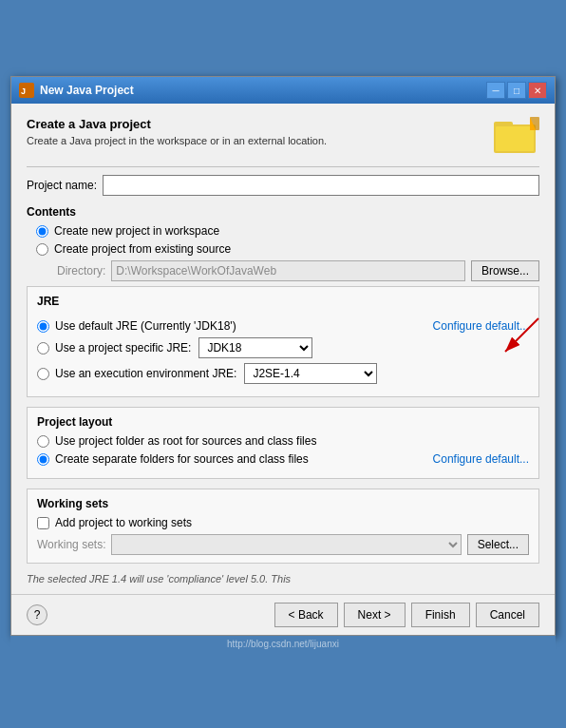 This screenshot has height=728, width=566. Describe the element at coordinates (283, 545) in the screenshot. I see `working-sets-row: Working sets: Select...` at that location.